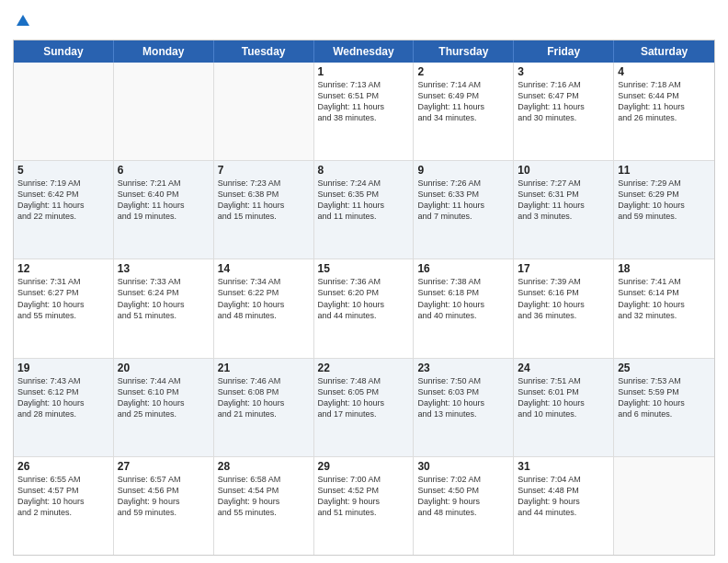  I want to click on day-number: 14, so click(264, 269).